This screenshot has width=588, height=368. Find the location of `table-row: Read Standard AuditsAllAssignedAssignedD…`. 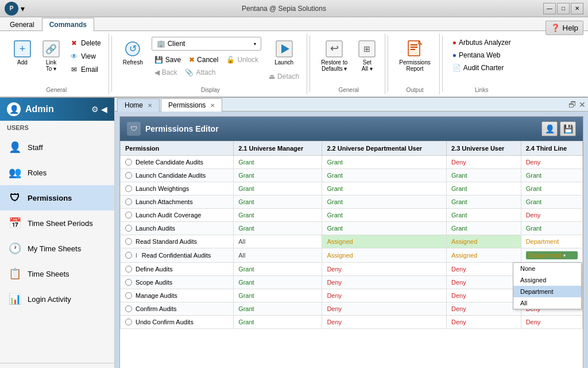

table-row: Read Standard AuditsAllAssignedAssignedD… is located at coordinates (351, 241).